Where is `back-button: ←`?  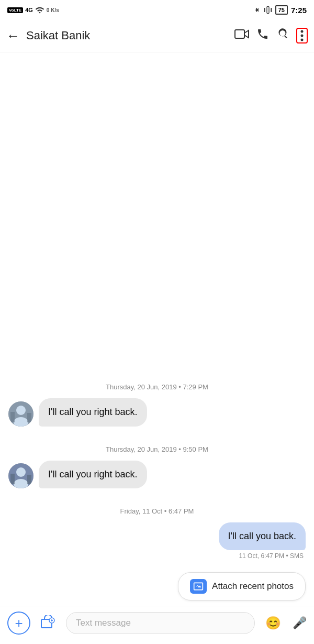 back-button: ← is located at coordinates (13, 36).